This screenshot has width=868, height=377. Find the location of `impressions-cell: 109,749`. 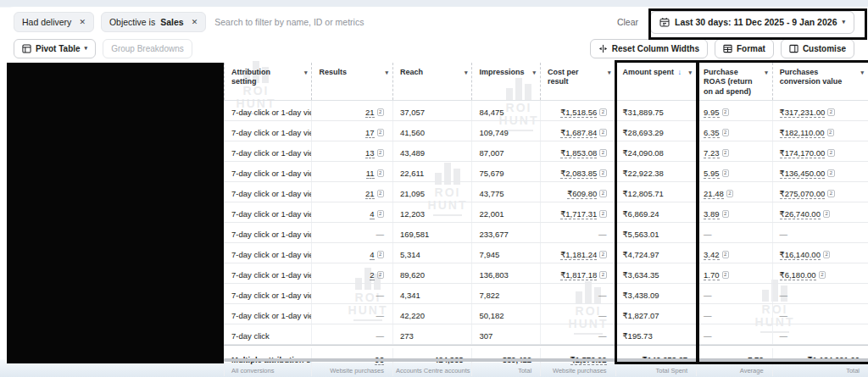

impressions-cell: 109,749 is located at coordinates (505, 130).